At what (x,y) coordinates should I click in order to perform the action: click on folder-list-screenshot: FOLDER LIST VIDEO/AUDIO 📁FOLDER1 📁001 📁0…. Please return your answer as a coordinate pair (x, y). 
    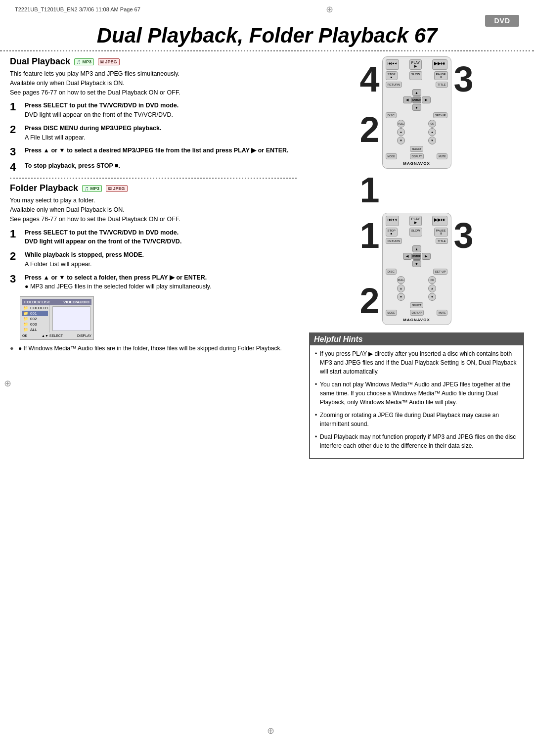
    Looking at the image, I should click on (57, 318).